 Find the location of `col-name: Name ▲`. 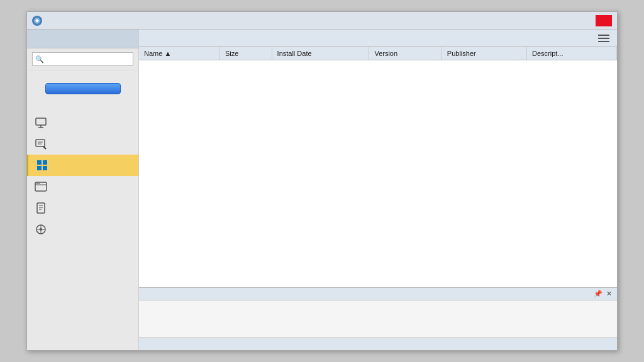

col-name: Name ▲ is located at coordinates (180, 54).